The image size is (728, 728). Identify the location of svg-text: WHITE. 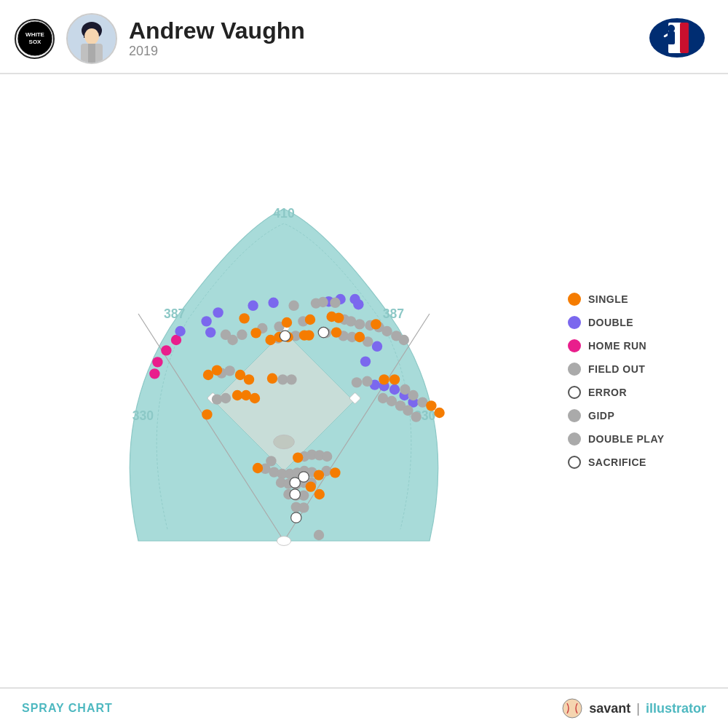
(35, 35).